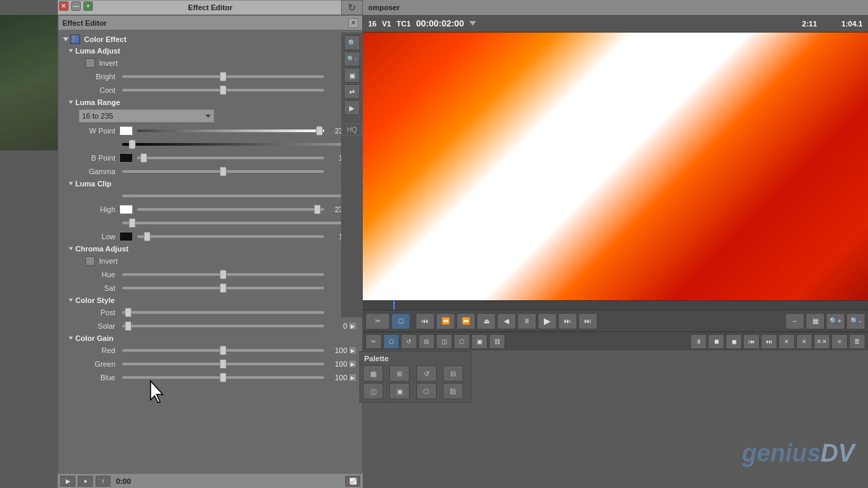  What do you see at coordinates (223, 350) in the screenshot?
I see `red-slider` at bounding box center [223, 350].